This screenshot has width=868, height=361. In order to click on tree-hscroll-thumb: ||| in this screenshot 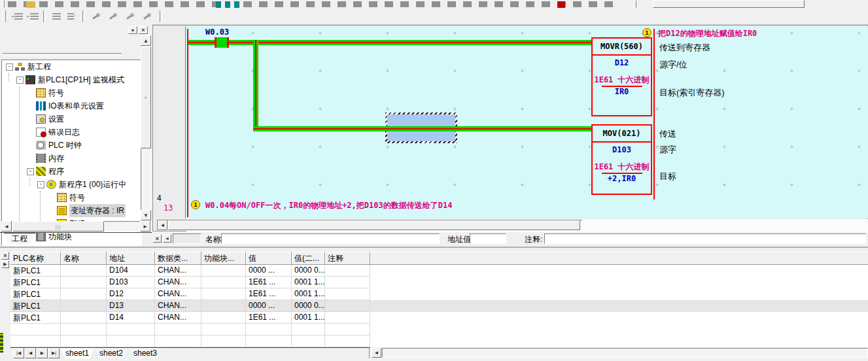, I will do `click(58, 226)`.